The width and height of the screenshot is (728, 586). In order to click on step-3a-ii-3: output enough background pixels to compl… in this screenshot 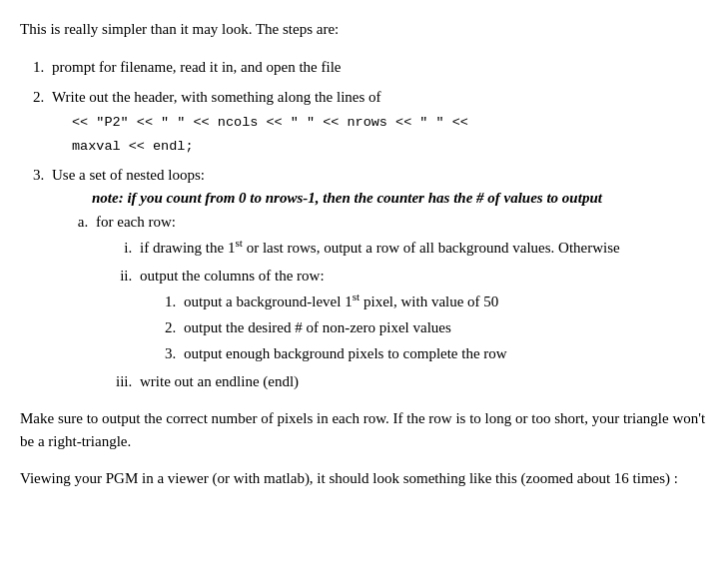, I will do `click(443, 353)`.